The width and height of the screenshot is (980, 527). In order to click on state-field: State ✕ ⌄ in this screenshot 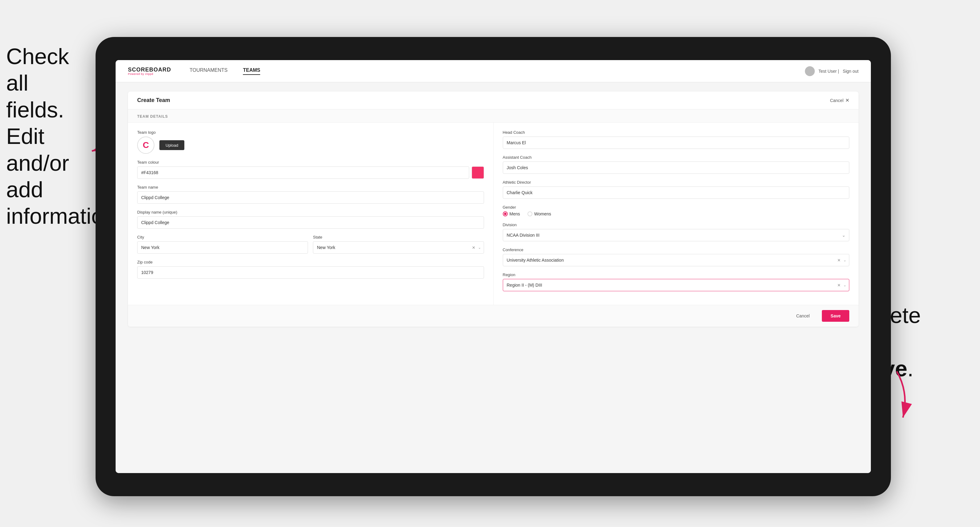, I will do `click(398, 244)`.